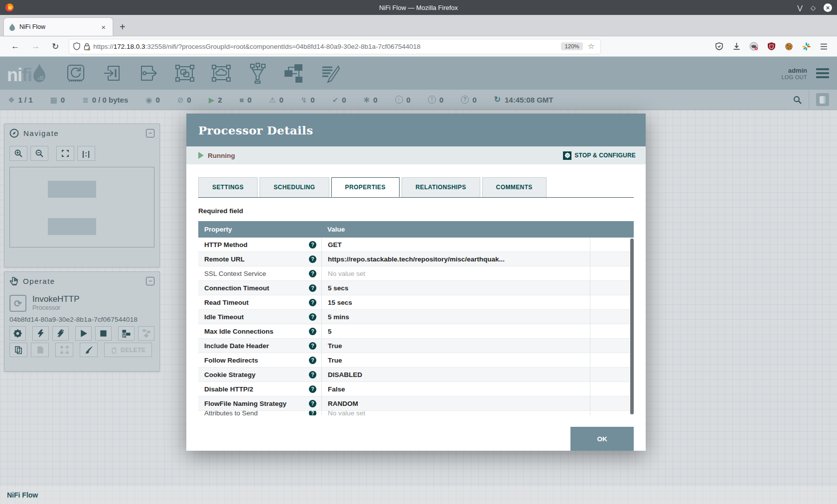 The image size is (837, 504). Describe the element at coordinates (823, 100) in the screenshot. I see `birdseye-toggle-icon` at that location.